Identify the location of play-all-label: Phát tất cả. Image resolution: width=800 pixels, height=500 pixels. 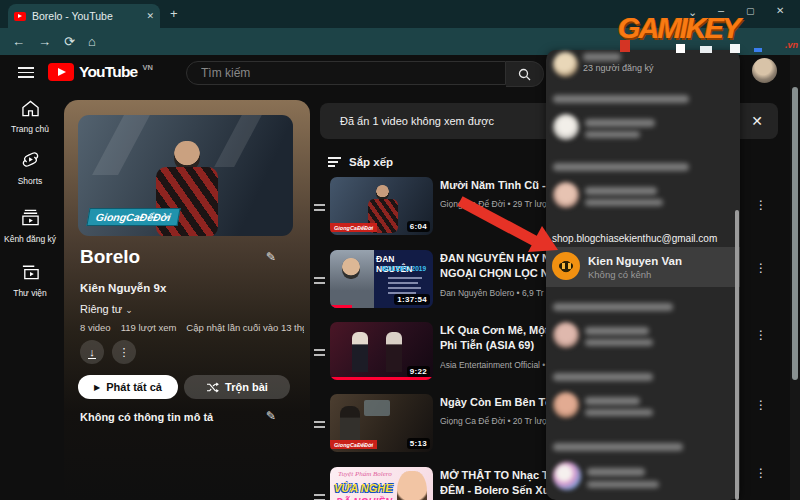
(134, 387).